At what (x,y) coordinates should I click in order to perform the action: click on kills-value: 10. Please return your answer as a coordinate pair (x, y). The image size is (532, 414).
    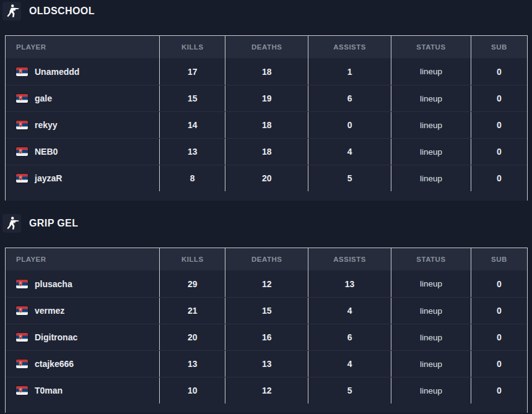
    Looking at the image, I should click on (193, 390).